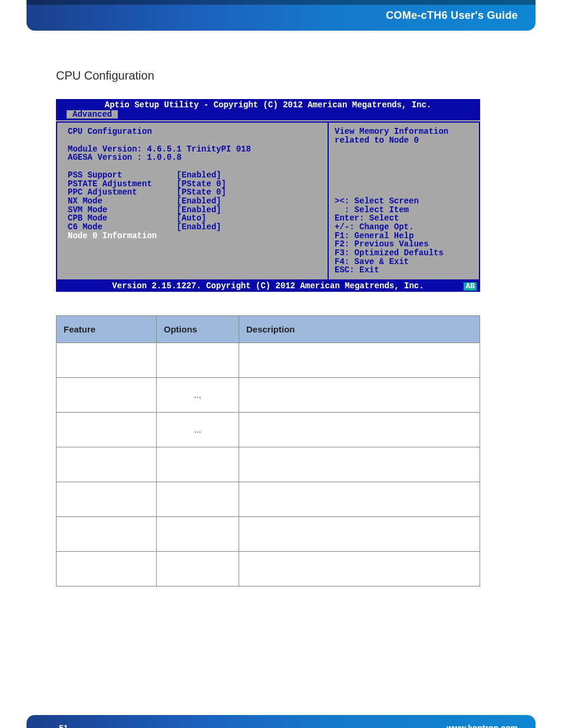  I want to click on table-header-description: Description, so click(359, 329).